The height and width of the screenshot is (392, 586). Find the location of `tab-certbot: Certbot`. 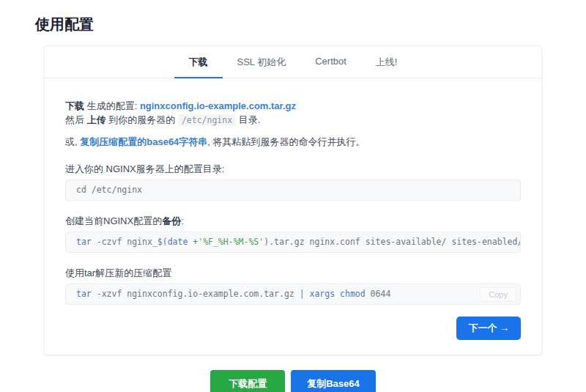

tab-certbot: Certbot is located at coordinates (331, 62).